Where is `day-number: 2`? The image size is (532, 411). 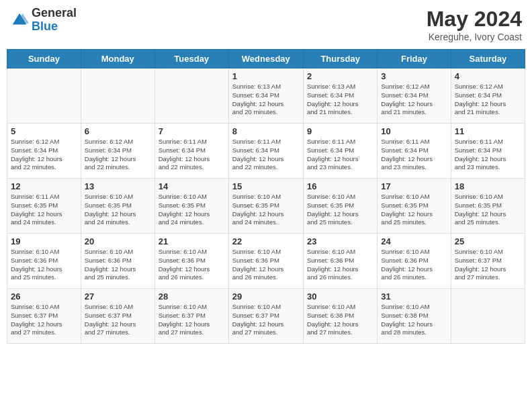
day-number: 2 is located at coordinates (340, 77).